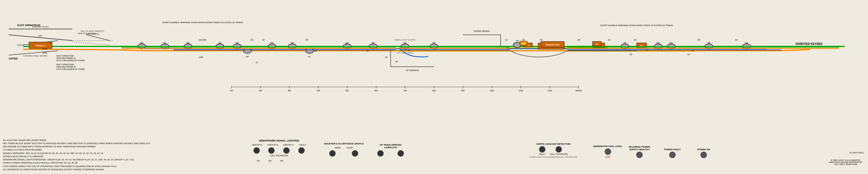 Image resolution: width=868 pixels, height=174 pixels. What do you see at coordinates (231, 91) in the screenshot?
I see `svg-text: 100` at bounding box center [231, 91].